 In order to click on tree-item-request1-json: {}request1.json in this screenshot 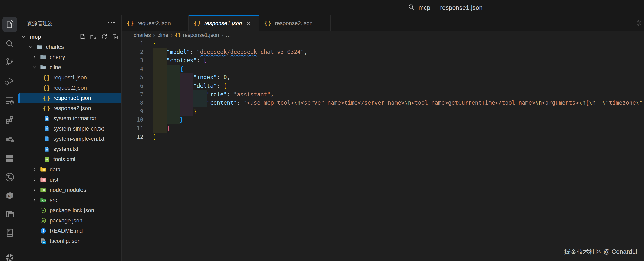, I will do `click(70, 78)`.